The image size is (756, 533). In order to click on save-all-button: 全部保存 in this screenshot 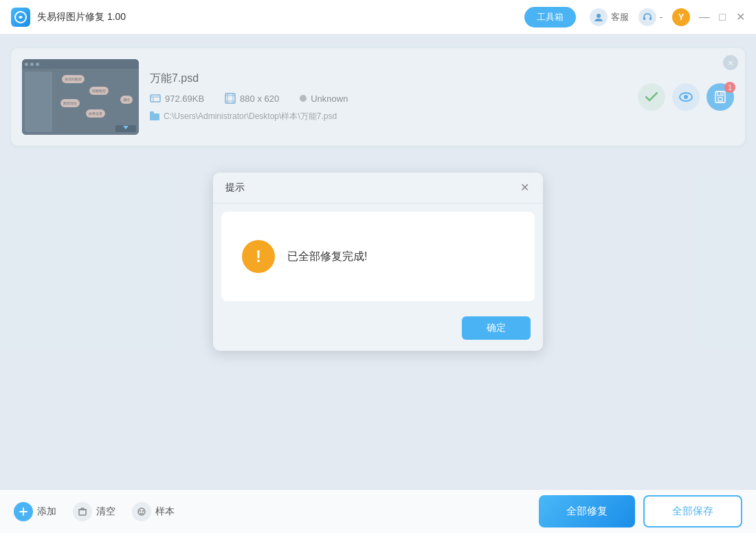, I will do `click(693, 512)`.